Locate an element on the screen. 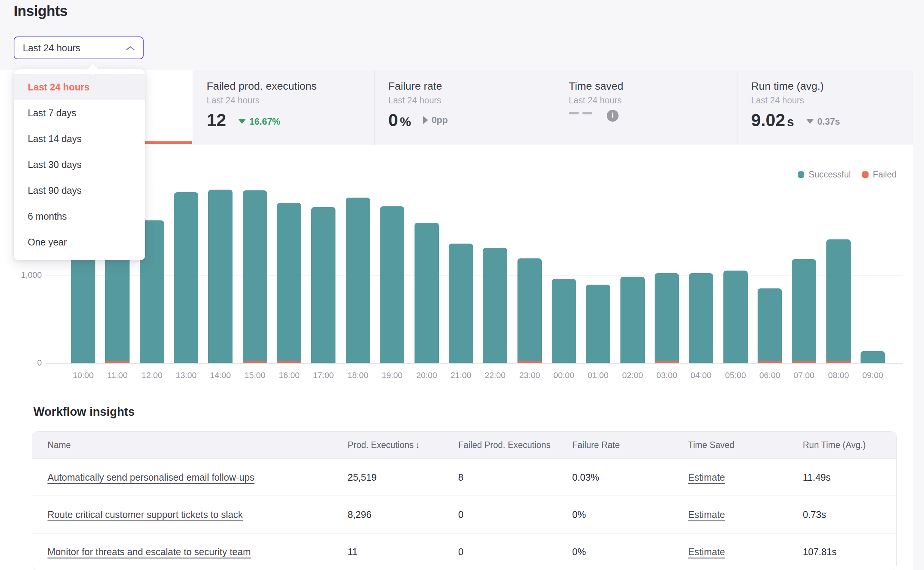 The width and height of the screenshot is (924, 570). down-arrow-icon is located at coordinates (242, 122).